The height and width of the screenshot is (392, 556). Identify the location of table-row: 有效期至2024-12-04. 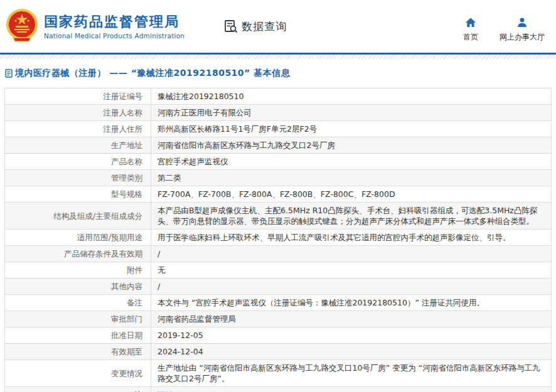
(279, 352).